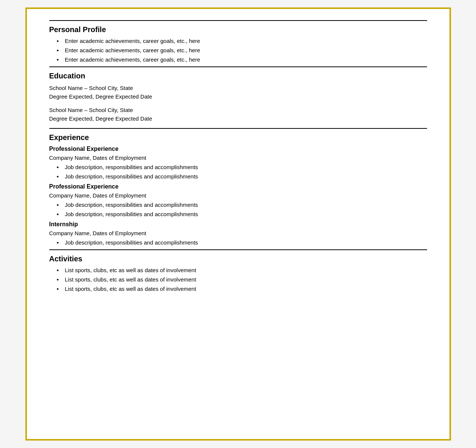 This screenshot has height=448, width=476. What do you see at coordinates (238, 187) in the screenshot?
I see `professional-experience-title-2: Professional Experience` at bounding box center [238, 187].